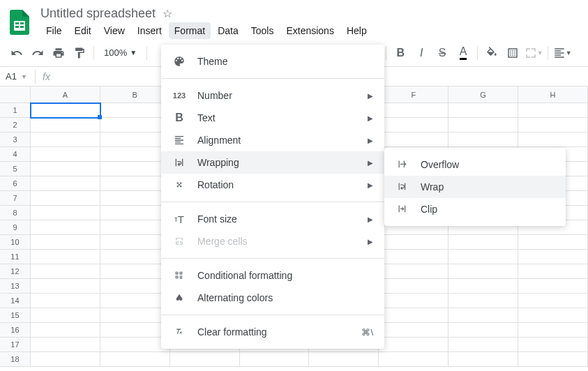  Describe the element at coordinates (228, 31) in the screenshot. I see `menu-data: Data` at that location.